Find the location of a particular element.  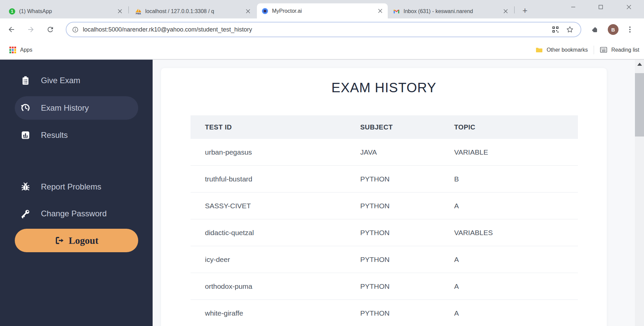

column-header-test-id: TEST ID is located at coordinates (268, 127).